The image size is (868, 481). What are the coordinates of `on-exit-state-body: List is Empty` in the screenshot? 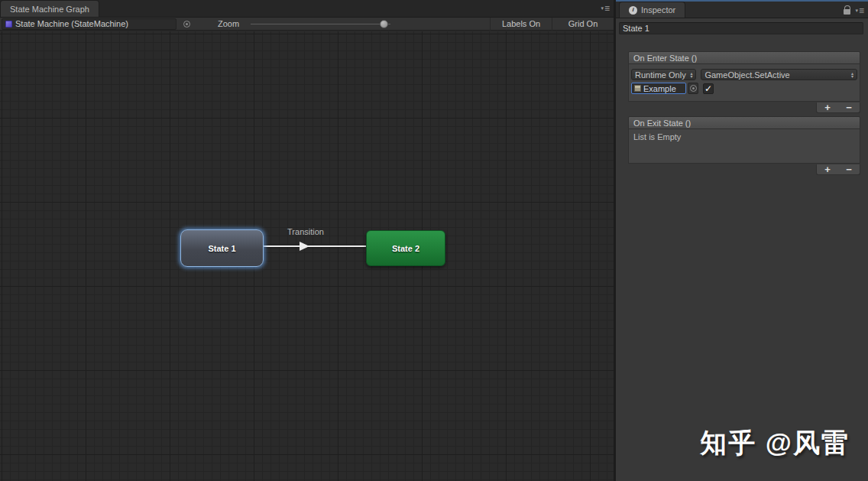 It's located at (744, 147).